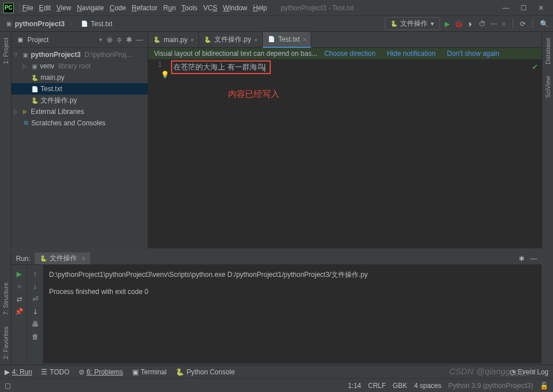 The image size is (553, 392). Describe the element at coordinates (350, 54) in the screenshot. I see `banner-choose-direction: Choose direction` at that location.